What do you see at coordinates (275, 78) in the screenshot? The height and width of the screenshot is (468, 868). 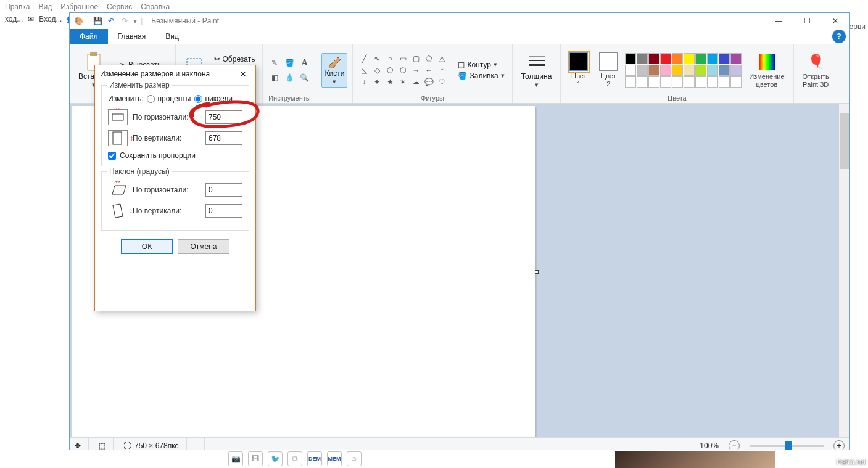 I see `eraser-tool: ◧` at bounding box center [275, 78].